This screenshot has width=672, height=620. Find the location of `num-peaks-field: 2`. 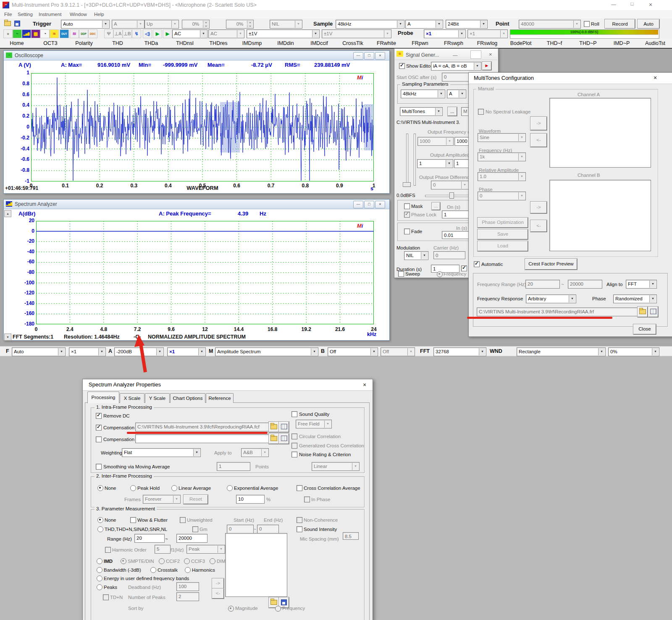

num-peaks-field: 2 is located at coordinates (188, 596).